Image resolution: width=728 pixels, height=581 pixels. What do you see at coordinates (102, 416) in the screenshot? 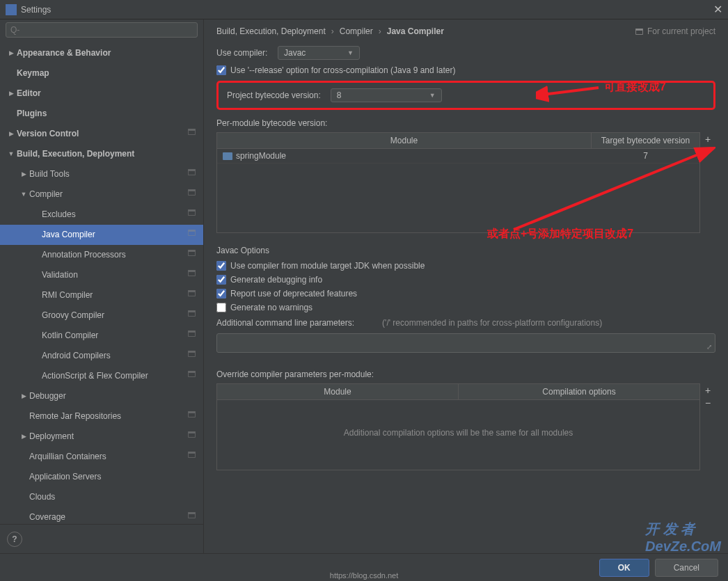
I see `sidebar-item-remote-jar-repositories: Remote Jar Repositories` at bounding box center [102, 416].